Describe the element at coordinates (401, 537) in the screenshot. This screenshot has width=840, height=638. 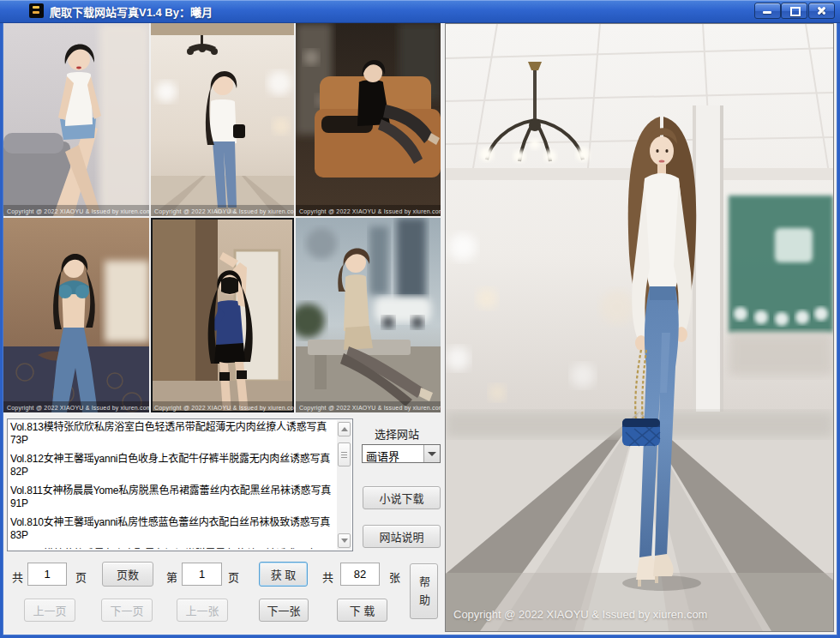
I see `site-info-button: 网站说明` at that location.